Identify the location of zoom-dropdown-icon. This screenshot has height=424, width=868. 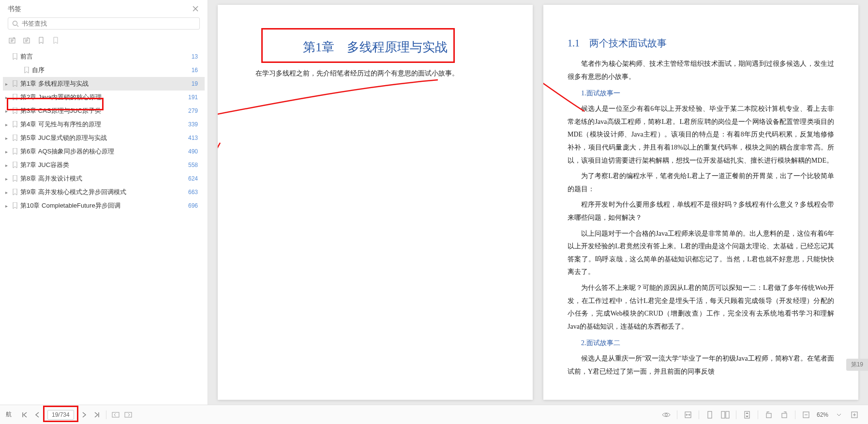
(839, 415).